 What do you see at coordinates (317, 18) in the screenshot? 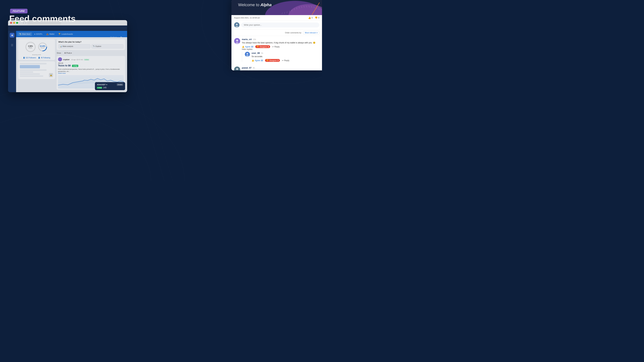
I see `downvote-button: 👎 0` at bounding box center [317, 18].